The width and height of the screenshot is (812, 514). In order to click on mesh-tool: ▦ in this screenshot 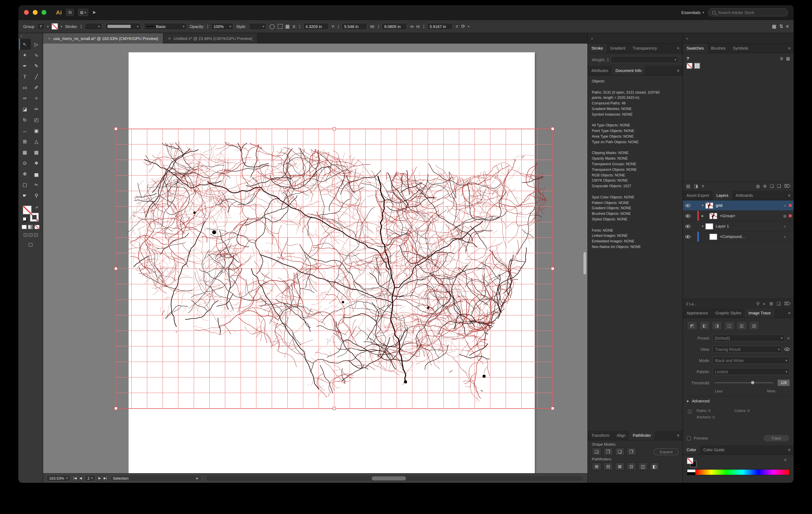, I will do `click(25, 152)`.